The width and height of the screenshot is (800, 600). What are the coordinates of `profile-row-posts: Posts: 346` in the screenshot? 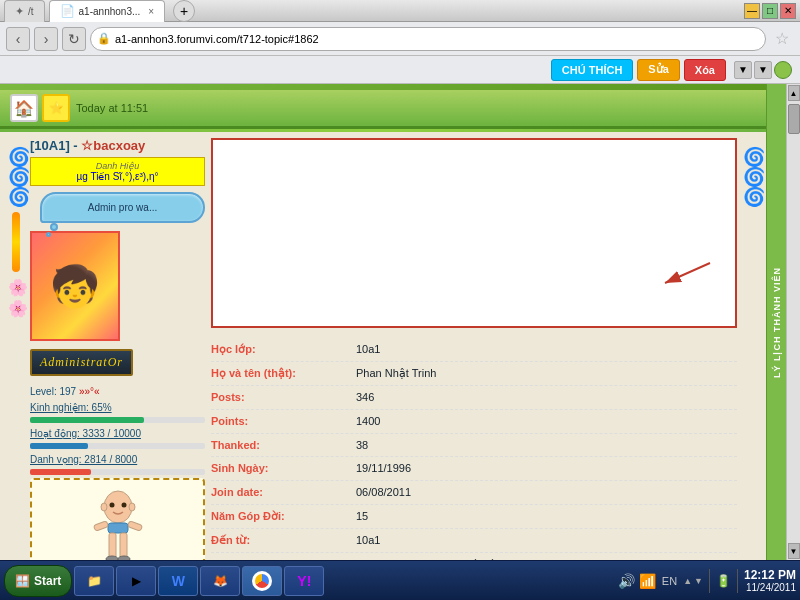 It's located at (474, 398).